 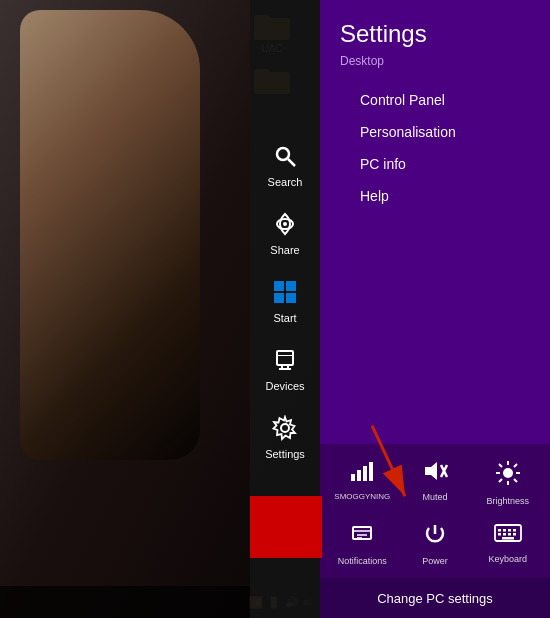 What do you see at coordinates (285, 292) in the screenshot?
I see `start-icon` at bounding box center [285, 292].